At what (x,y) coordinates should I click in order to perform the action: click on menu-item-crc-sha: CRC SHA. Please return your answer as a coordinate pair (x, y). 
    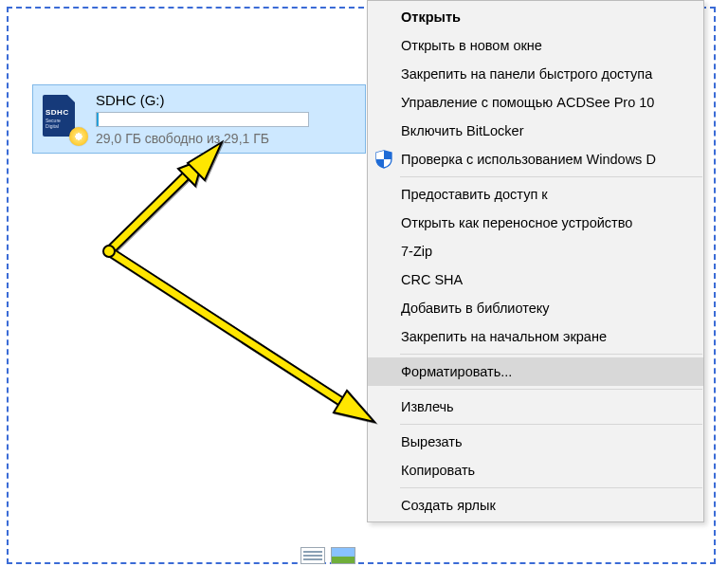
    Looking at the image, I should click on (536, 280).